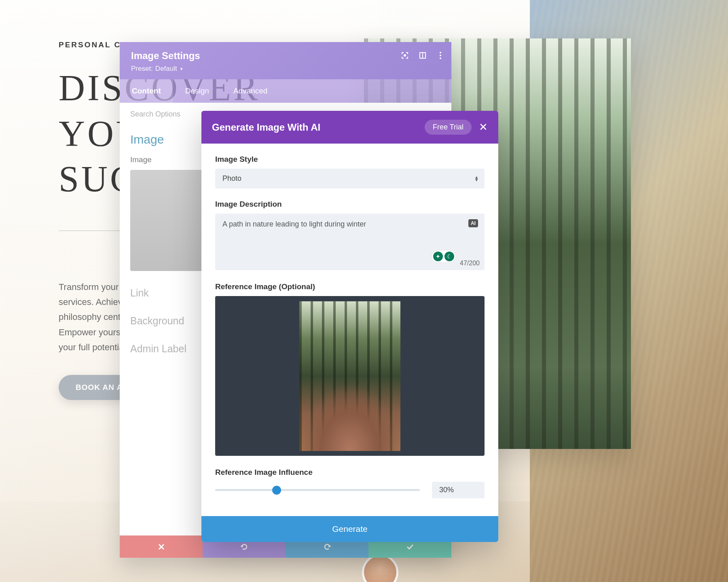  Describe the element at coordinates (166, 69) in the screenshot. I see `preset-value: Default` at that location.